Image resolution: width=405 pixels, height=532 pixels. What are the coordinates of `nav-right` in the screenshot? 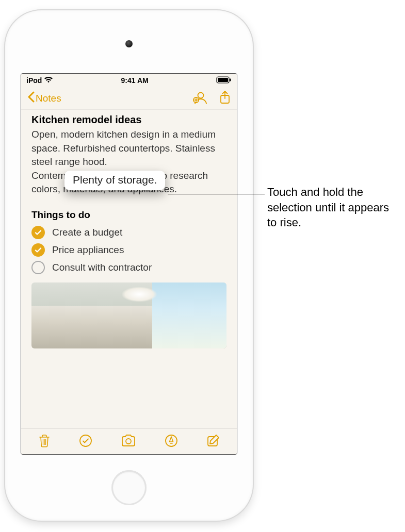 It's located at (212, 98).